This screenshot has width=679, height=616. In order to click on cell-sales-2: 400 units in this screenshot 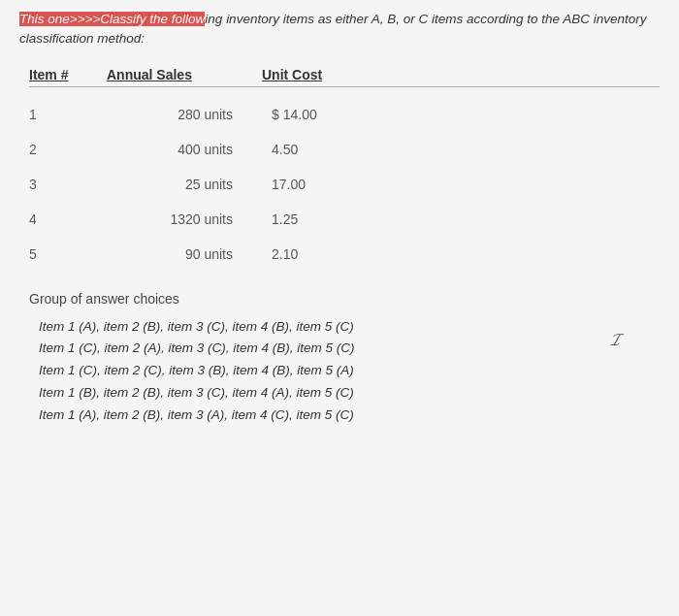, I will do `click(184, 149)`.